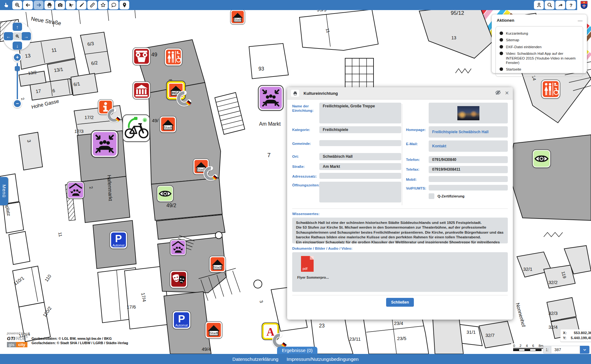  What do you see at coordinates (468, 160) in the screenshot?
I see `telefon-field: 0791/9430840` at bounding box center [468, 160].